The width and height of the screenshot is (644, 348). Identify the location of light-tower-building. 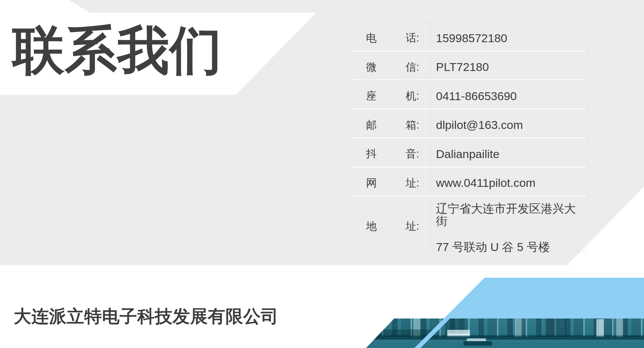
(600, 328).